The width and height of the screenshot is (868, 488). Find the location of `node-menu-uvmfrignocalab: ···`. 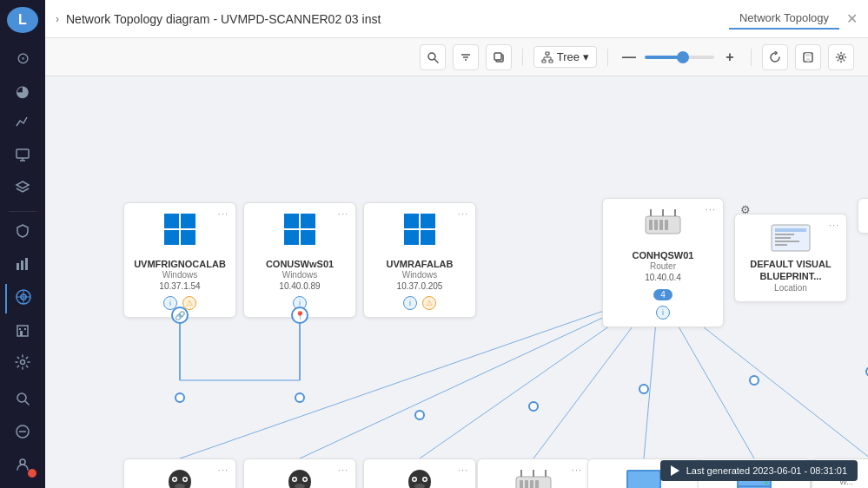

node-menu-uvmfrignocalab: ··· is located at coordinates (223, 214).